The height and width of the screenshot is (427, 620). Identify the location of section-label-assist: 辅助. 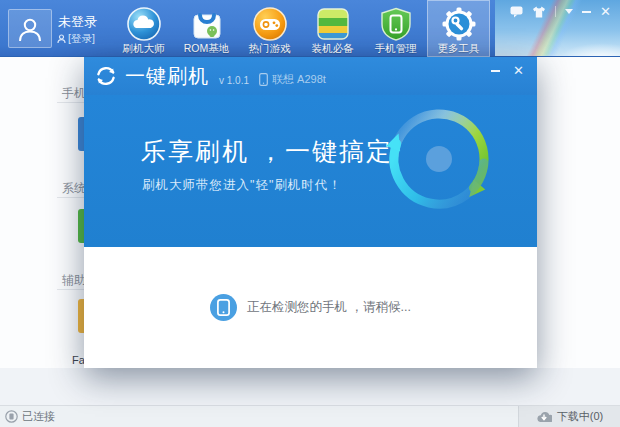
(74, 280).